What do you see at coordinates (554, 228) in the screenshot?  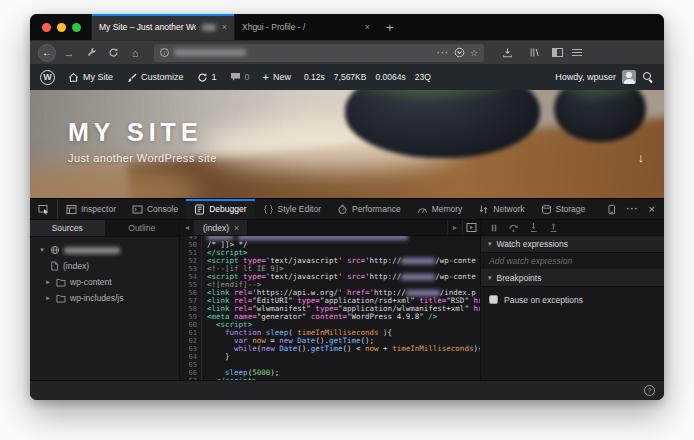 I see `step-out-icon` at bounding box center [554, 228].